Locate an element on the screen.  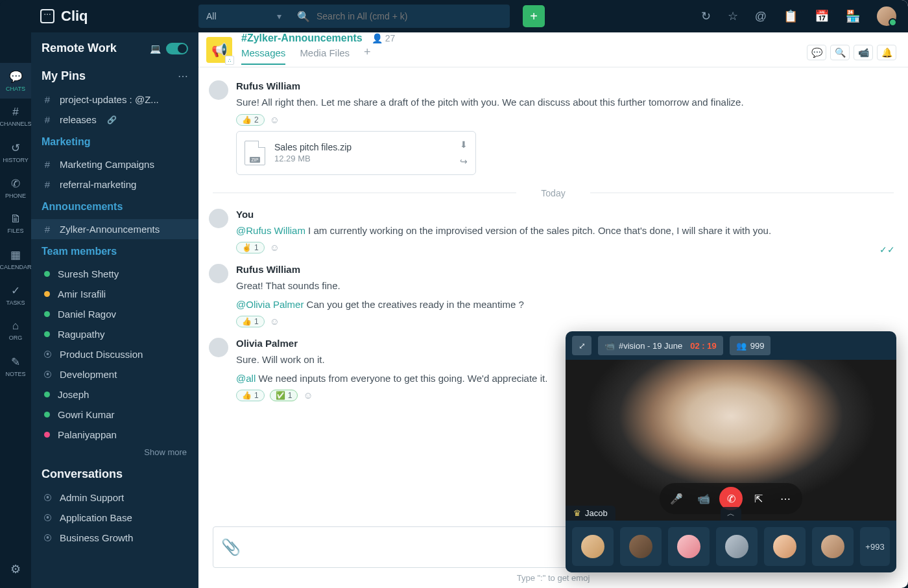
thread-icon: 💬 is located at coordinates (817, 53).